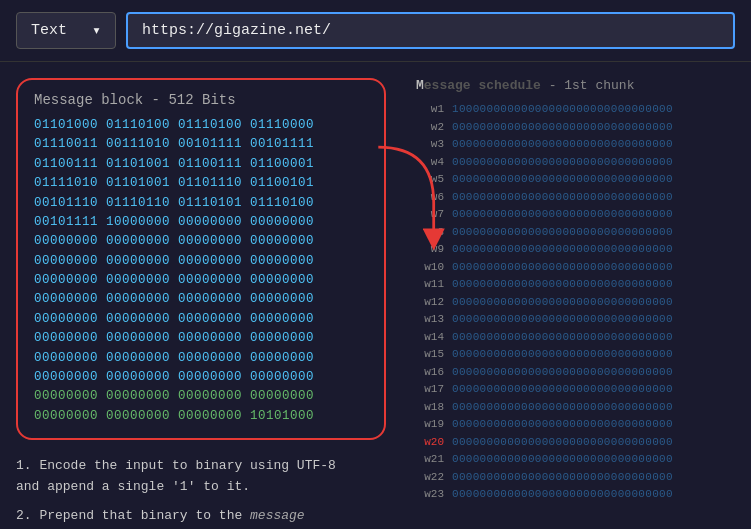  Describe the element at coordinates (430, 214) in the screenshot. I see `schedule-label: w7` at that location.